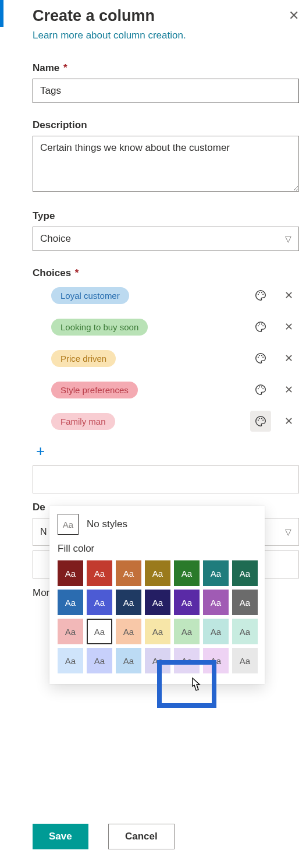 The image size is (306, 868). Describe the element at coordinates (166, 68) in the screenshot. I see `name-label: Name *` at that location.